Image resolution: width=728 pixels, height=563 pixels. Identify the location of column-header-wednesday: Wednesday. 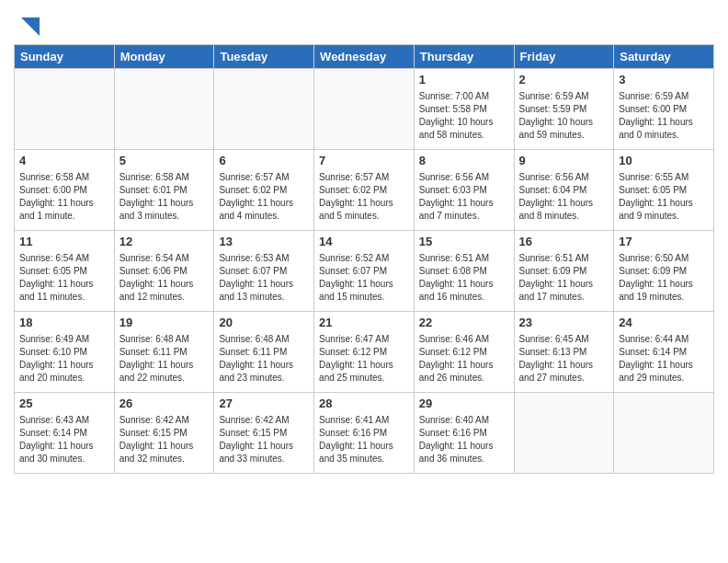
(364, 57).